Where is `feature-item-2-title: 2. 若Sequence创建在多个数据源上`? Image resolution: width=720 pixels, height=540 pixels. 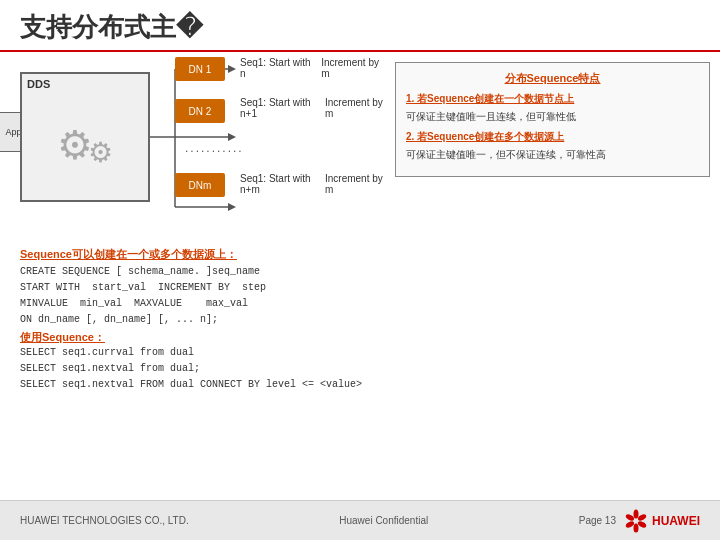
feature-item-2-title: 2. 若Sequence创建在多个数据源上 is located at coordinates (552, 137).